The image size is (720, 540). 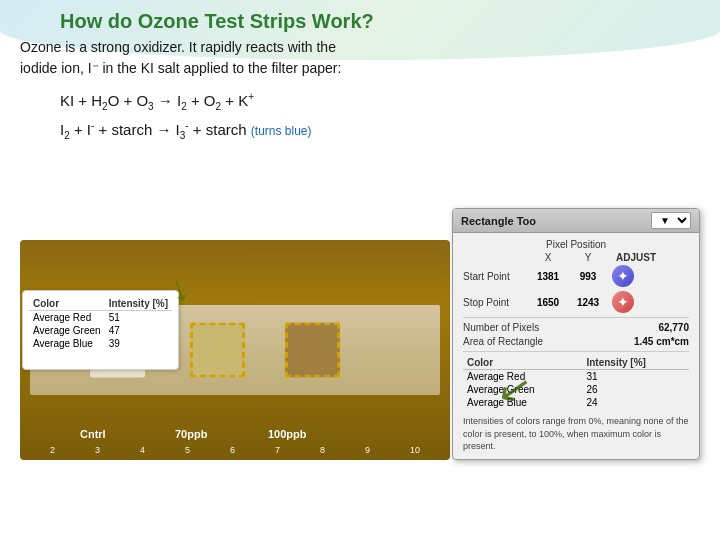 I want to click on table-row: Average Red 51, so click(x=100, y=318).